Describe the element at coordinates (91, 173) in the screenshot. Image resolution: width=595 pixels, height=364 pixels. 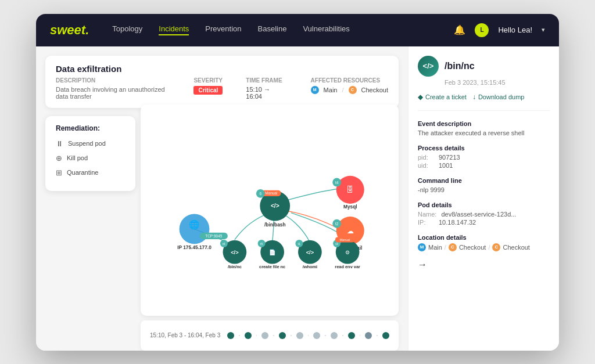
I see `remediation-quarantine: ⊞ Quarantine` at that location.